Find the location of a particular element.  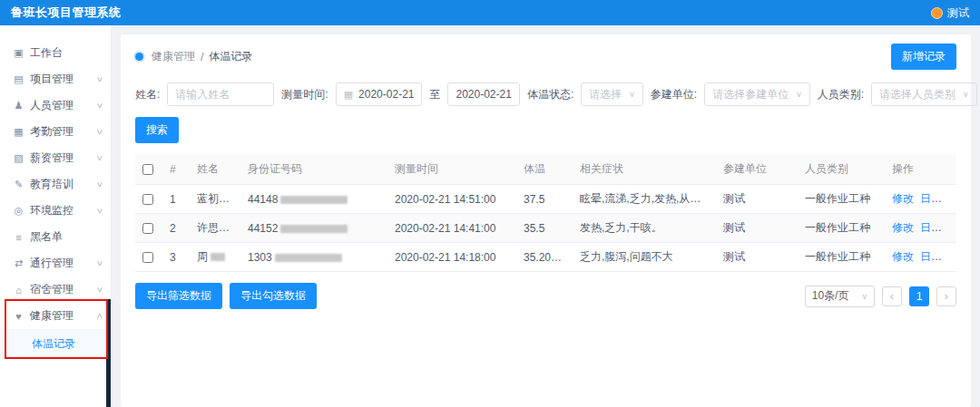

current-page-button: 1 is located at coordinates (919, 296).